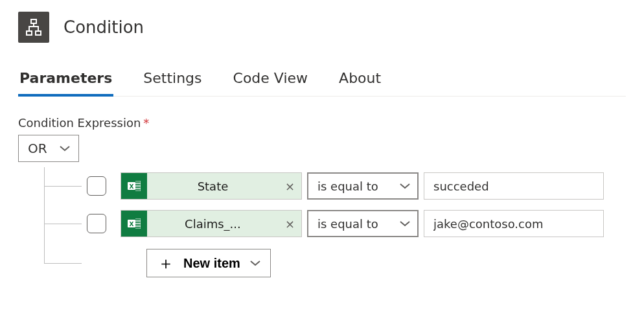 The width and height of the screenshot is (644, 324). Describe the element at coordinates (66, 83) in the screenshot. I see `tab-parameters: Parameters` at that location.